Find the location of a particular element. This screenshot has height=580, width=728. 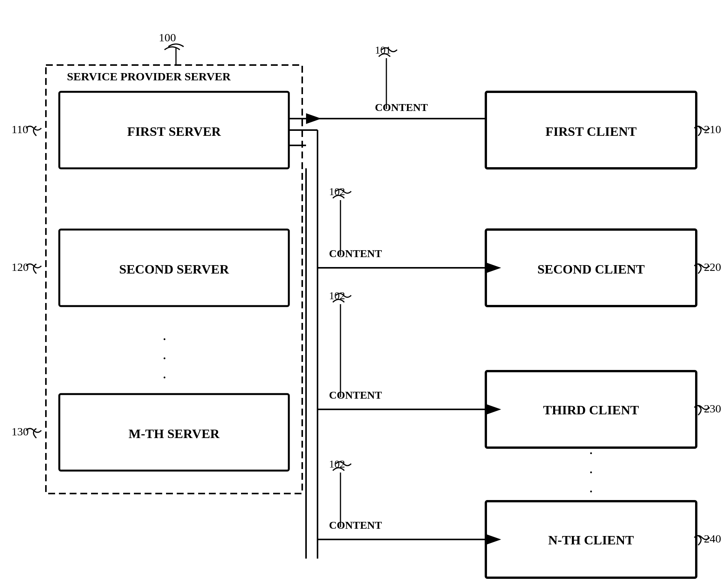

ref-220: 220 is located at coordinates (712, 267).